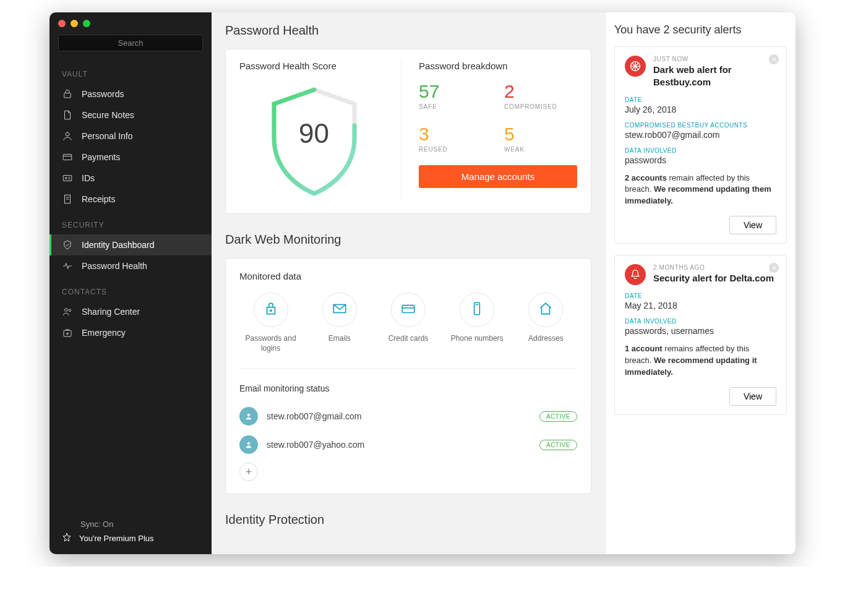 This screenshot has height=616, width=845. Describe the element at coordinates (340, 310) in the screenshot. I see `envelope-icon` at that location.